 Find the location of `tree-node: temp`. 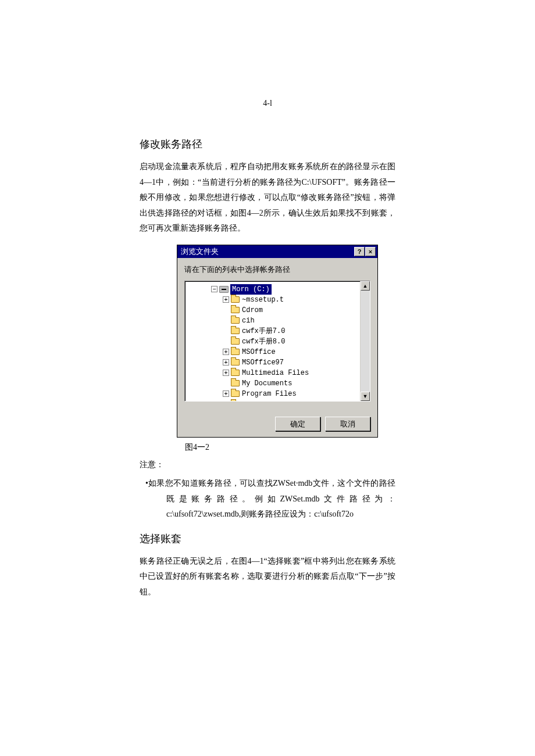

tree-node: temp is located at coordinates (273, 400).